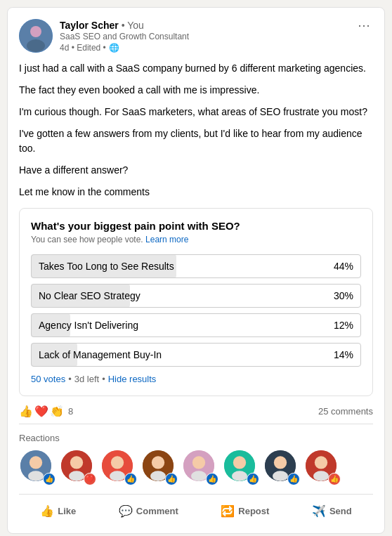 This screenshot has width=392, height=536. What do you see at coordinates (196, 467) in the screenshot?
I see `reaction-avatars: 👍❤️👍👍👍👍👍👍` at bounding box center [196, 467].